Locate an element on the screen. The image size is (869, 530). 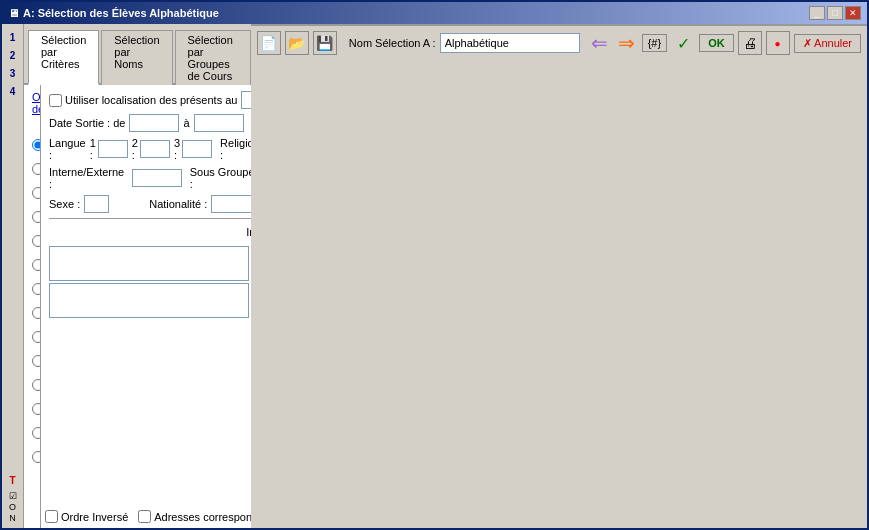
radio-alphabetique-input is located at coordinates (36, 145).